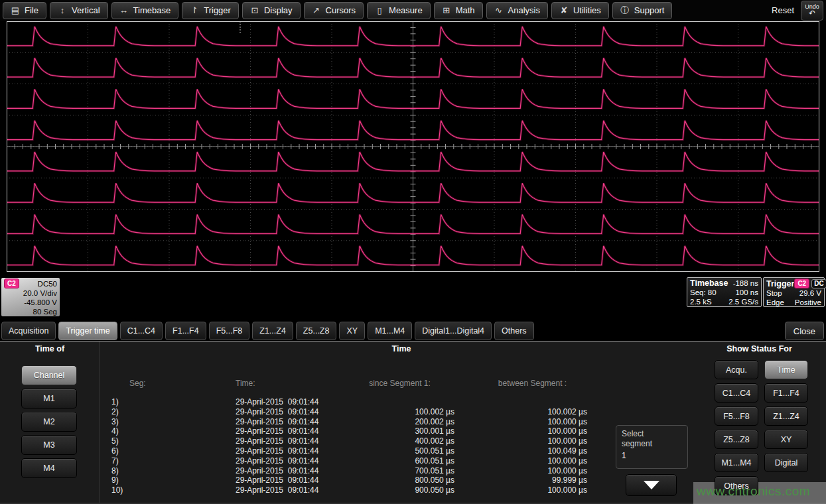  I want to click on cell-seg: 9), so click(115, 480).